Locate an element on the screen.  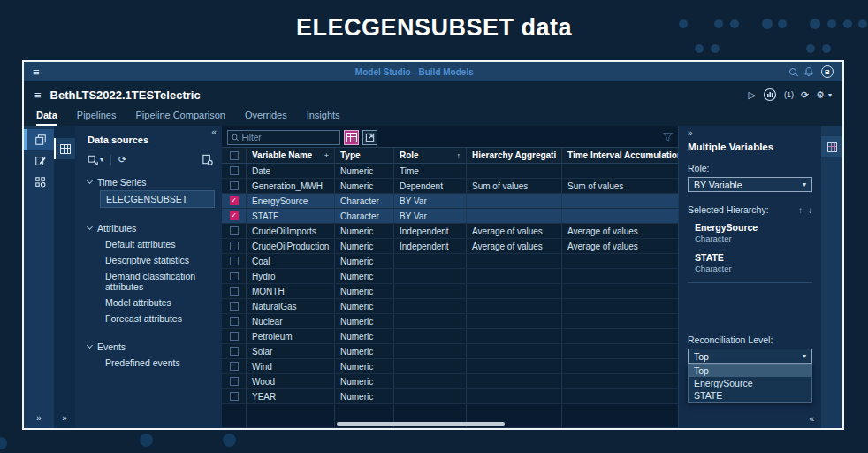
column-header-type: Type is located at coordinates (364, 156).